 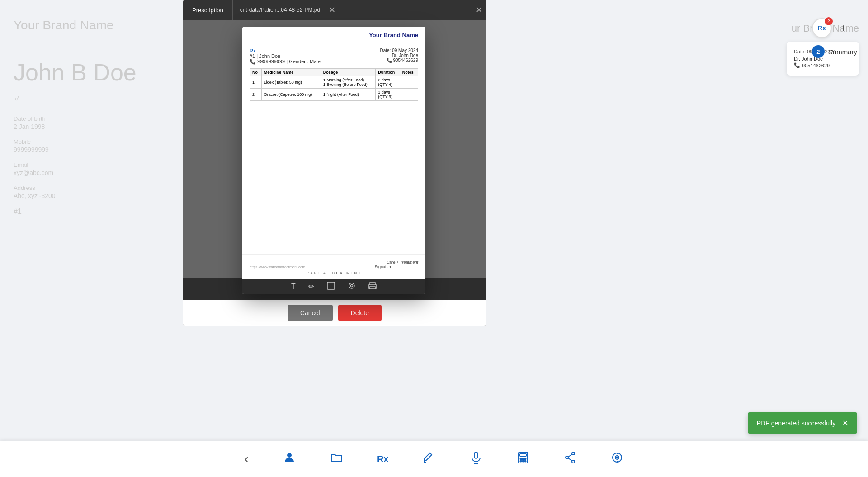 What do you see at coordinates (334, 273) in the screenshot?
I see `presc-care-brand: CARE & TREATMENT` at bounding box center [334, 273].